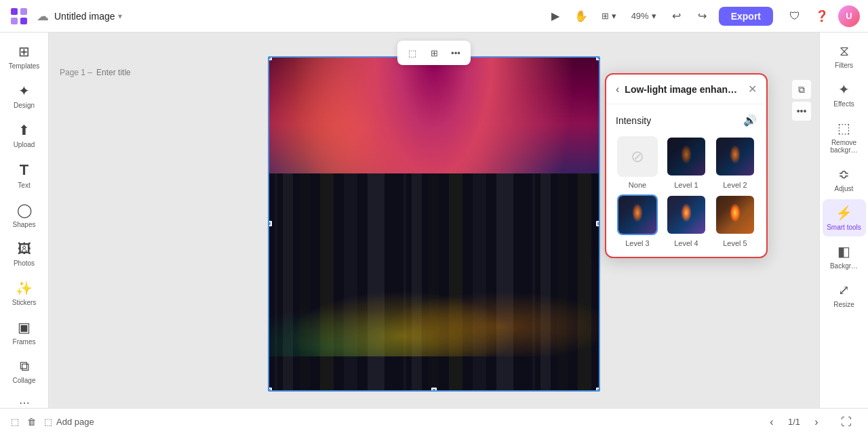  Describe the element at coordinates (686, 243) in the screenshot. I see `level-4-label: Level 4` at that location.